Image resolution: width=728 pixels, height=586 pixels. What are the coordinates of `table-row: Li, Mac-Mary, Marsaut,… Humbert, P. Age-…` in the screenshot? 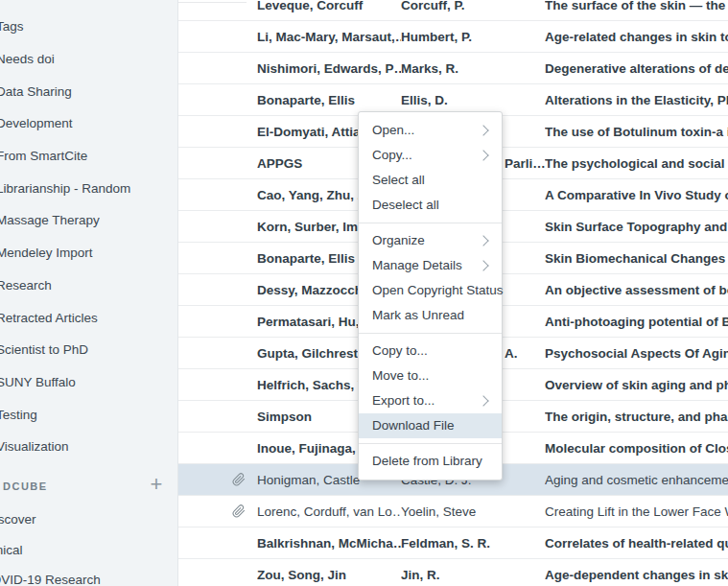 It's located at (453, 36).